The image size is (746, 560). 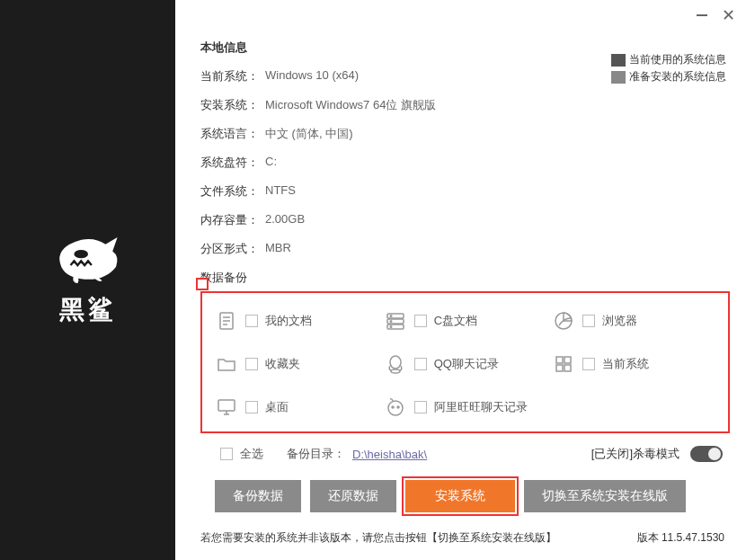 I want to click on install-os-label: 安装系统：, so click(x=233, y=105).